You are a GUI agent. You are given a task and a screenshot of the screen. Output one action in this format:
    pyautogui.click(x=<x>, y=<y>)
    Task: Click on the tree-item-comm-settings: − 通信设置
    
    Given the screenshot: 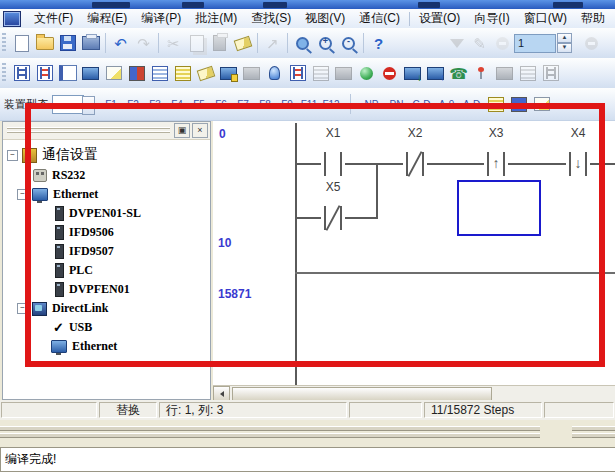 What is the action you would take?
    pyautogui.click(x=106, y=155)
    